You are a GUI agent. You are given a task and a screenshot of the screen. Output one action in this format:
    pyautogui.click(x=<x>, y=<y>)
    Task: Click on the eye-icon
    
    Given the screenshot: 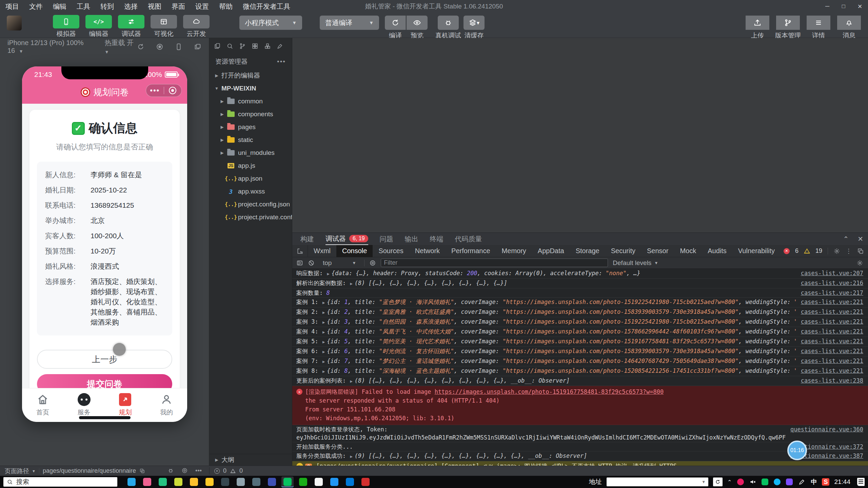 What is the action you would take?
    pyautogui.click(x=184, y=471)
    